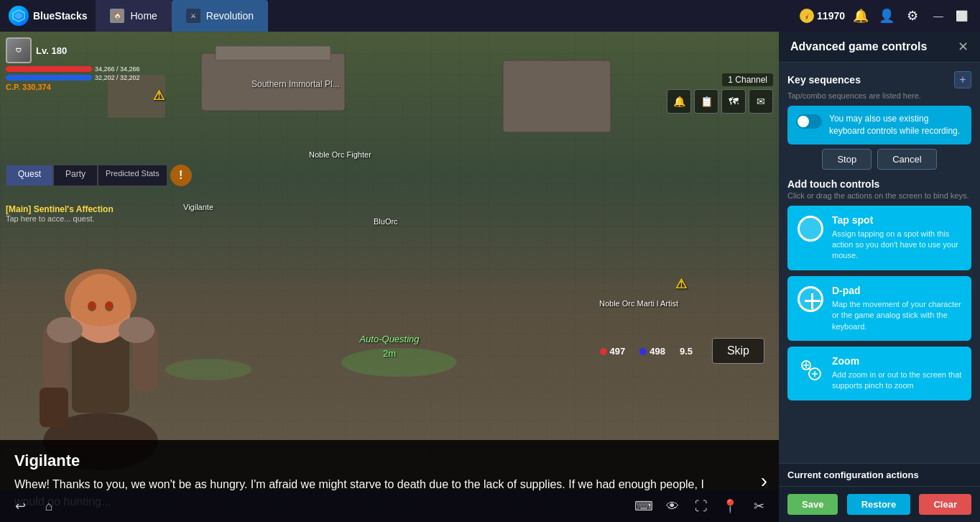 The height and width of the screenshot is (522, 980). I want to click on panel-header: Advanced game controls ✕, so click(879, 47).